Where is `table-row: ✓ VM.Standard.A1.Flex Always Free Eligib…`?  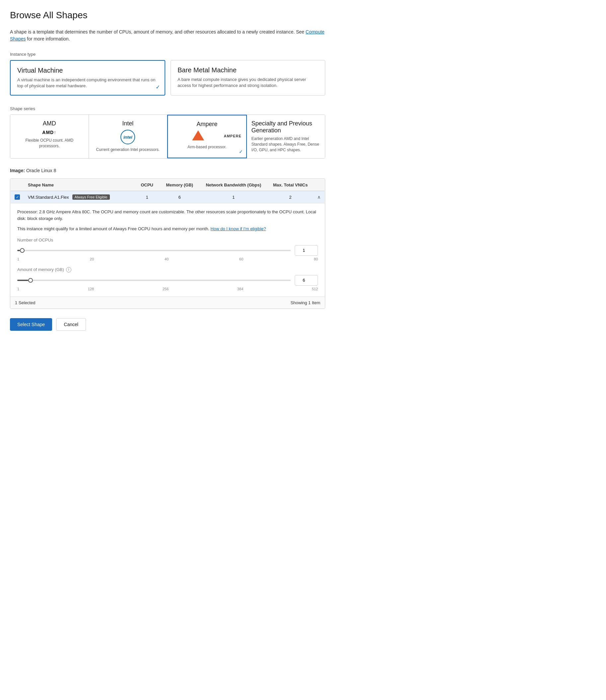
table-row: ✓ VM.Standard.A1.Flex Always Free Eligib… is located at coordinates (168, 197).